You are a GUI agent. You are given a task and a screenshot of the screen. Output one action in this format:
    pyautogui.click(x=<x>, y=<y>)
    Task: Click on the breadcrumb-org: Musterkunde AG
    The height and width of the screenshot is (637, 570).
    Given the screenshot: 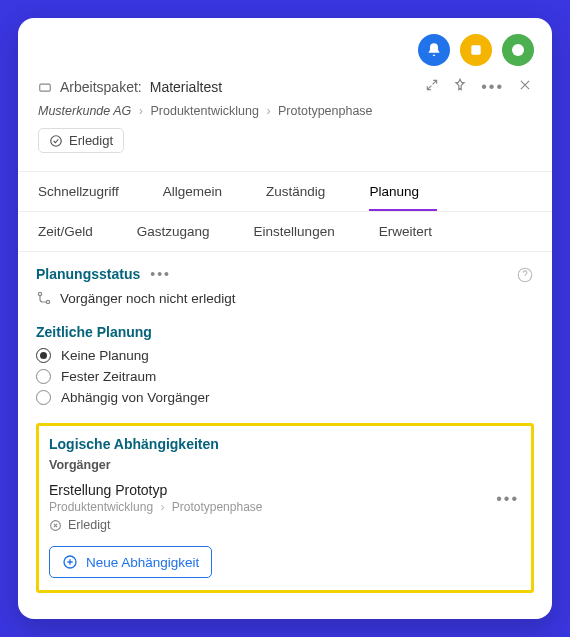 What is the action you would take?
    pyautogui.click(x=84, y=111)
    